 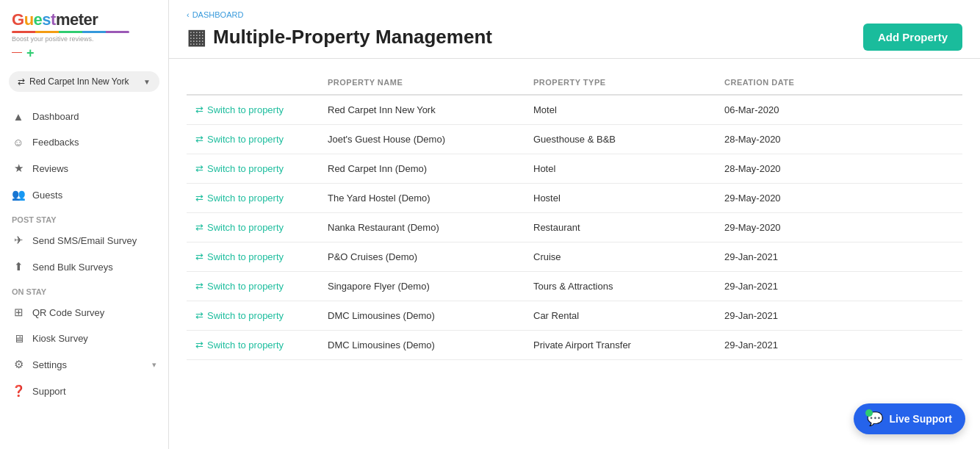 I want to click on sidebar-item-qr-code: ⊞ QR Code Survey, so click(x=84, y=312).